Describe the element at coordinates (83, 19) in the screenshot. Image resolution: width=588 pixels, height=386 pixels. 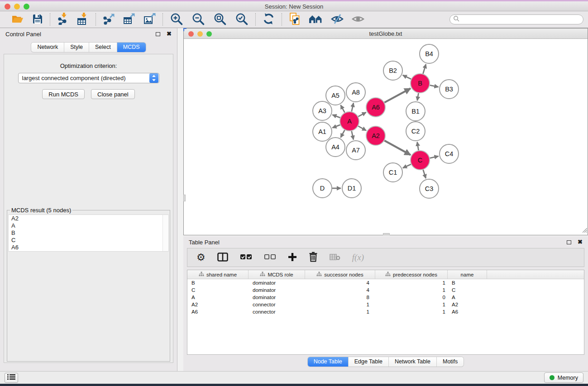
I see `import-table-button` at that location.